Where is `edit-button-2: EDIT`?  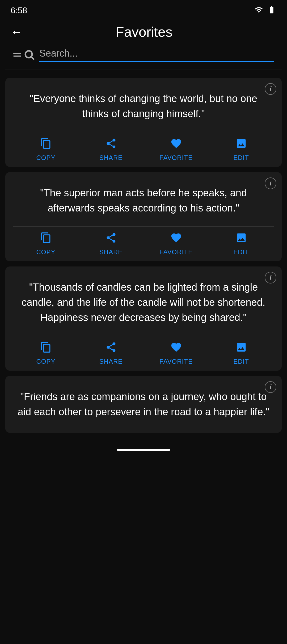
edit-button-2: EDIT is located at coordinates (241, 244).